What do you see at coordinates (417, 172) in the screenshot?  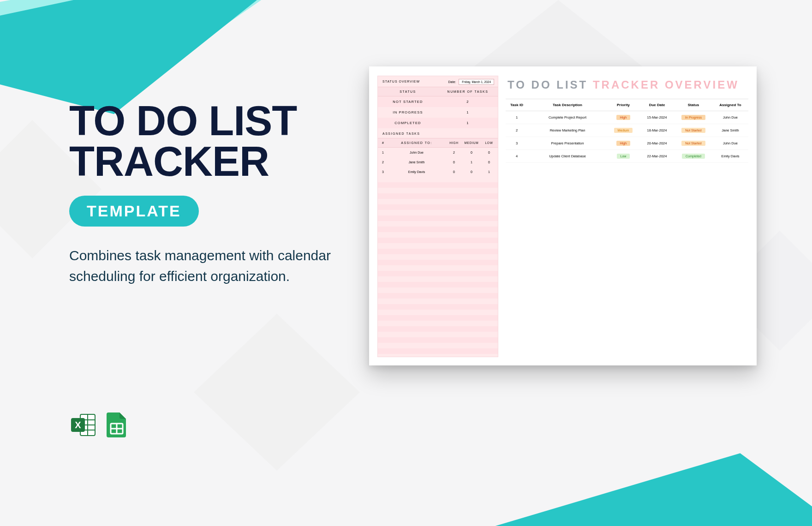 I see `cell-name: Emily Davis` at bounding box center [417, 172].